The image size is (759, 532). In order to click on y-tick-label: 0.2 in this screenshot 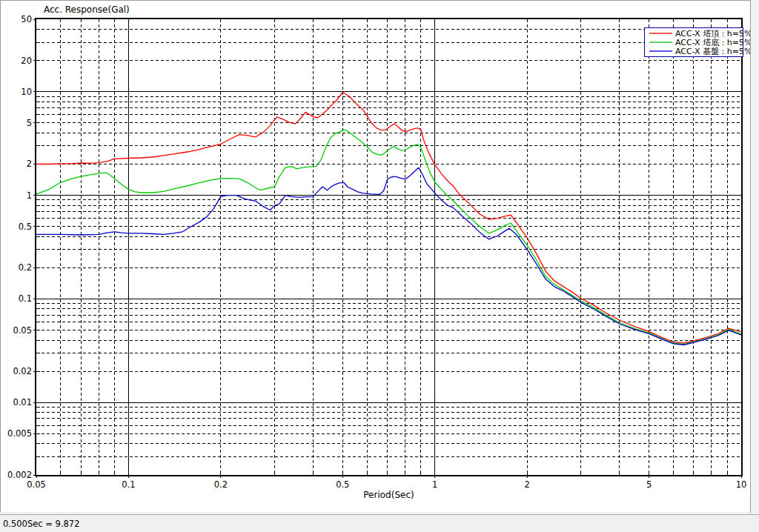, I will do `click(25, 267)`.